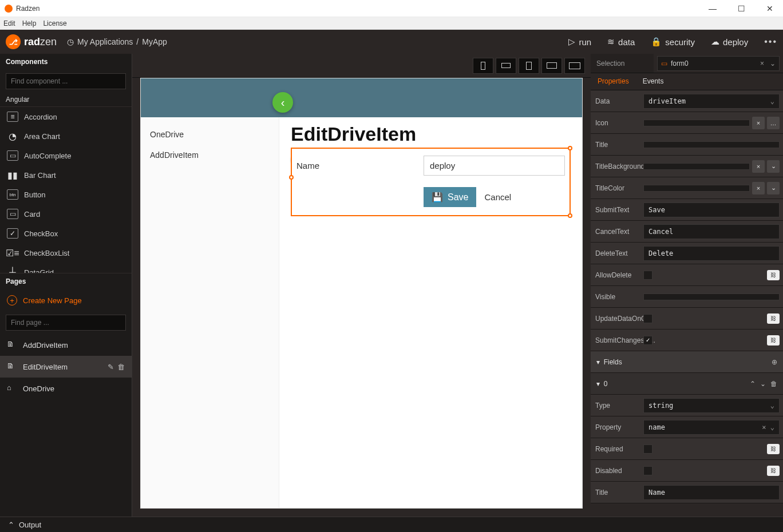 The height and width of the screenshot is (532, 783). What do you see at coordinates (155, 42) in the screenshot?
I see `breadcrumb-app: MyApp` at bounding box center [155, 42].